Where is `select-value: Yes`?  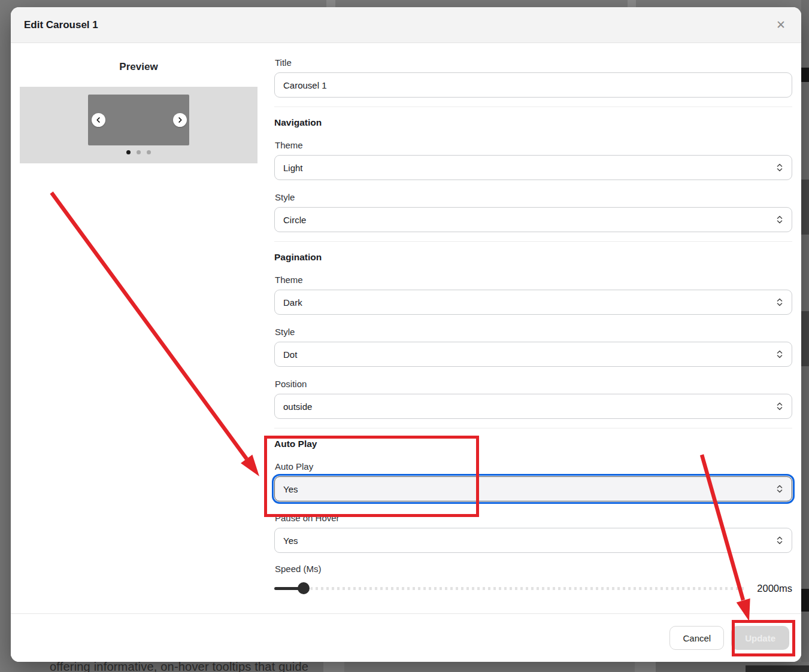
select-value: Yes is located at coordinates (290, 541).